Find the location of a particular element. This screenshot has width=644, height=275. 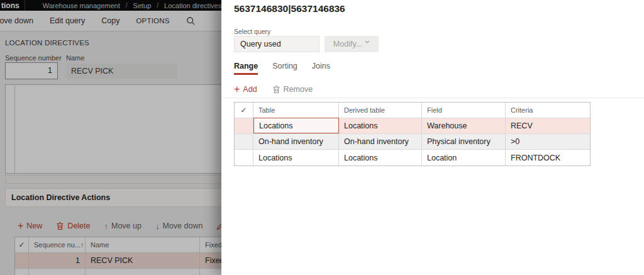

dialog-title: 5637146830|5637146836 is located at coordinates (289, 9).